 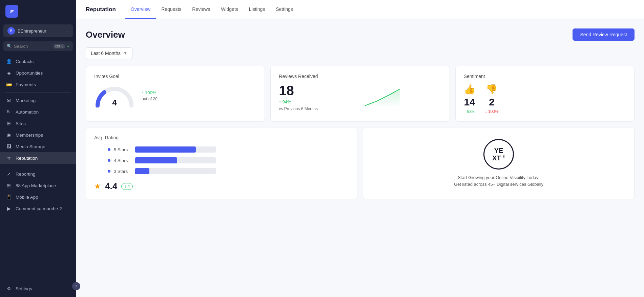 I want to click on reviews-content: 18 ↑ 94% vs Previous 6 Months, so click(x=360, y=98).